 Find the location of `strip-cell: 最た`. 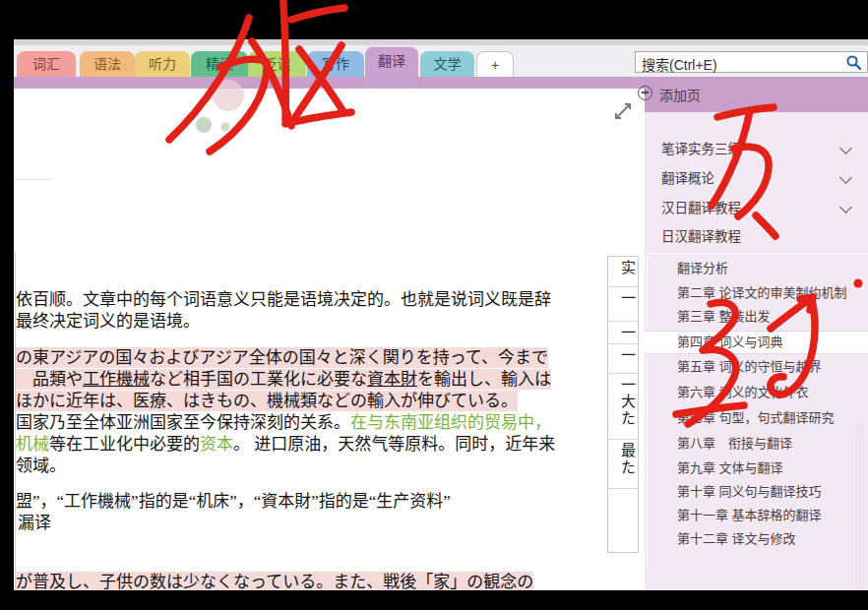

strip-cell: 最た is located at coordinates (623, 464).